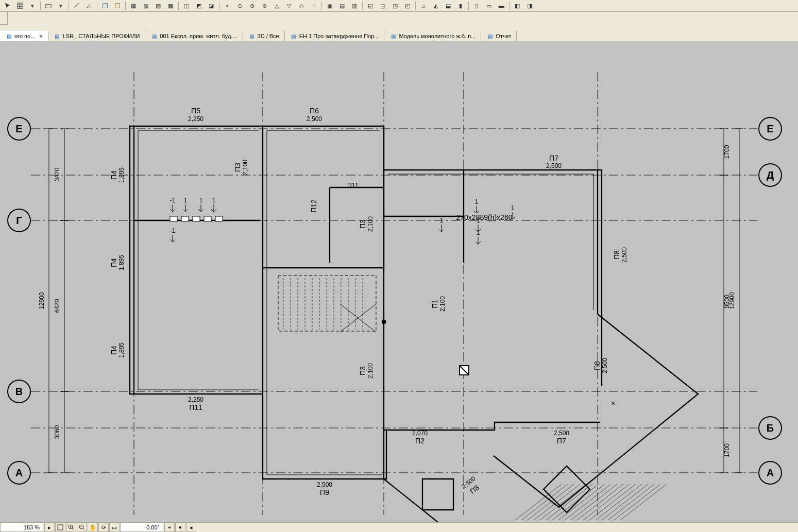 This screenshot has height=532, width=798. Describe the element at coordinates (104, 527) in the screenshot. I see `orbit-icon: ⟳` at that location.